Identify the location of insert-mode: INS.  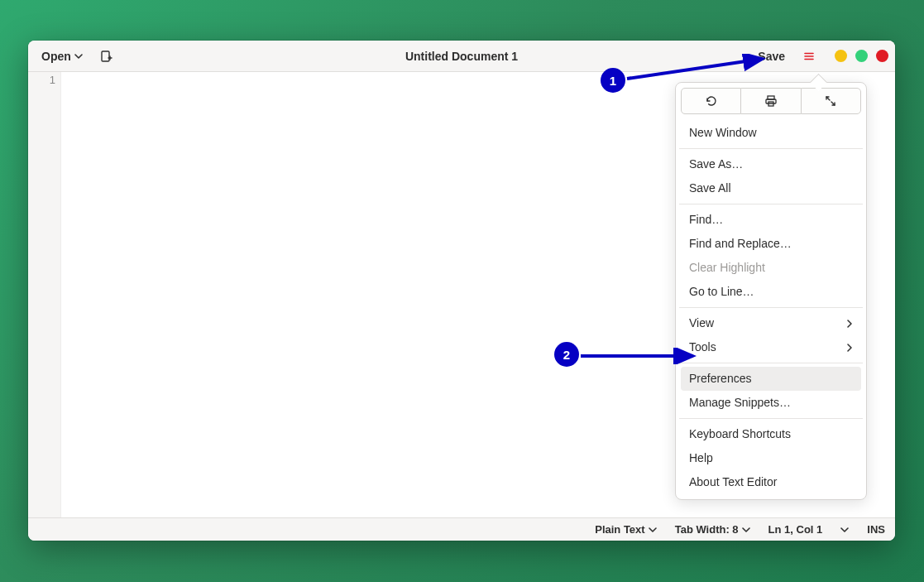
(876, 530).